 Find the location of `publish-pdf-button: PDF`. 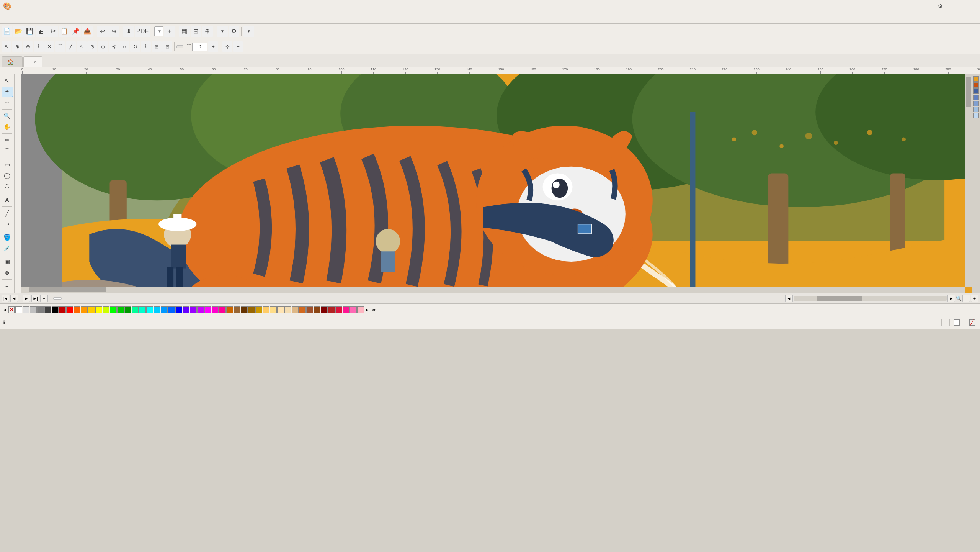

publish-pdf-button: PDF is located at coordinates (142, 31).